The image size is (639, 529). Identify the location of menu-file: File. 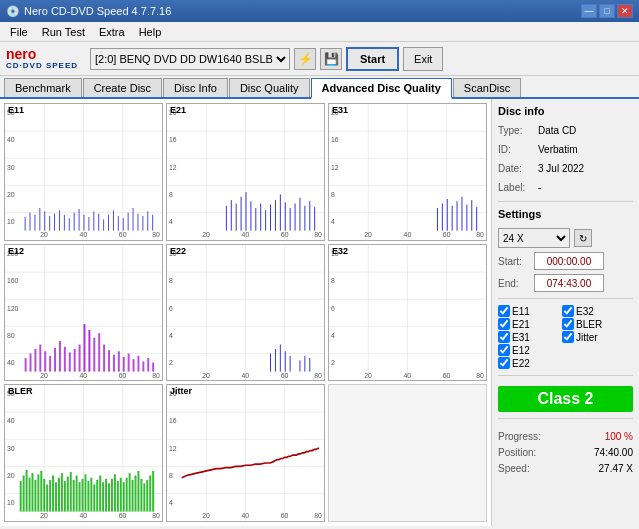
(19, 32).